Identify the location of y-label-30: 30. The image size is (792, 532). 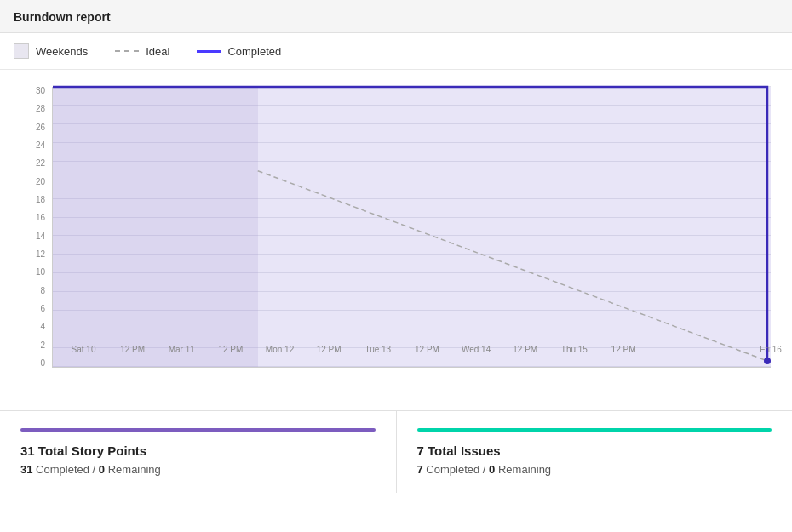
(35, 91).